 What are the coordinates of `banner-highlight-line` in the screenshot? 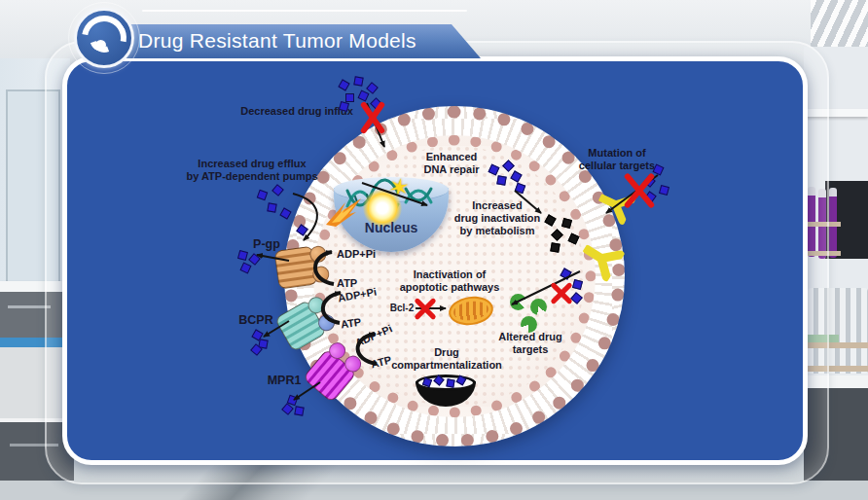 It's located at (305, 11).